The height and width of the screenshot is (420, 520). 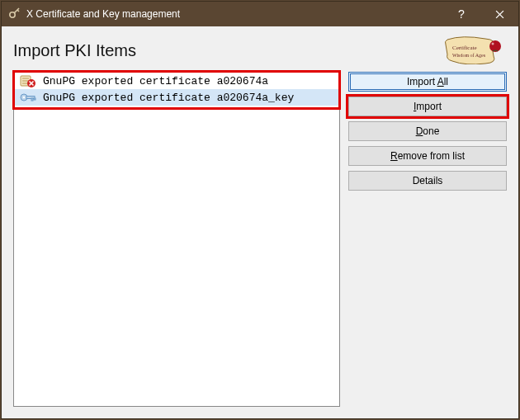 What do you see at coordinates (155, 81) in the screenshot?
I see `list-item-label: GnuPG exported certificate a020674a` at bounding box center [155, 81].